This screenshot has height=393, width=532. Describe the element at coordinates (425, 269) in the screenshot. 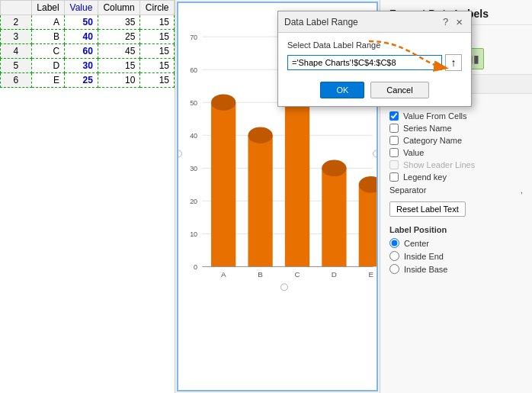

I see `radio-label-2: Inside Base` at that location.